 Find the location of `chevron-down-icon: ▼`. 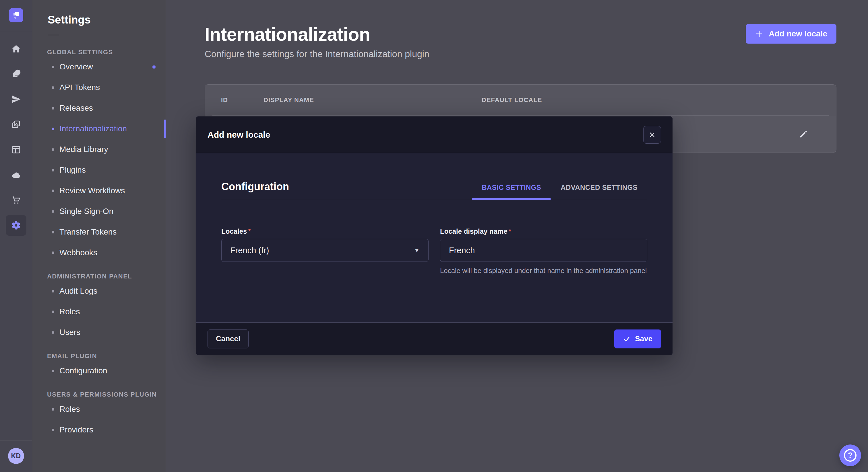

chevron-down-icon: ▼ is located at coordinates (416, 250).